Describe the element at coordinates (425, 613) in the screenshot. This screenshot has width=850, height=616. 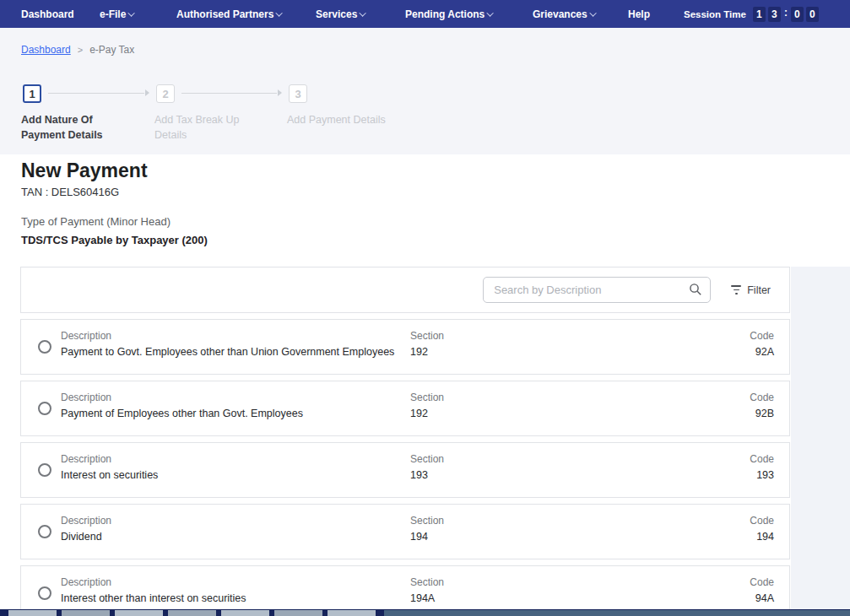
I see `taskbar-edge` at that location.